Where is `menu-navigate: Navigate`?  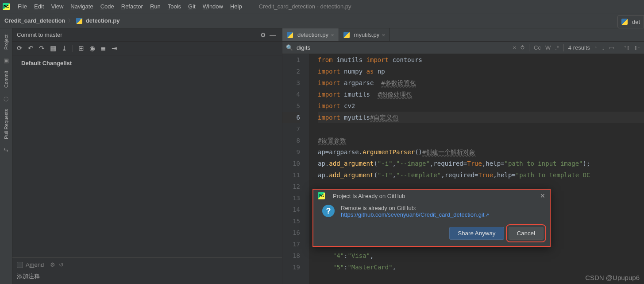 menu-navigate: Navigate is located at coordinates (81, 7).